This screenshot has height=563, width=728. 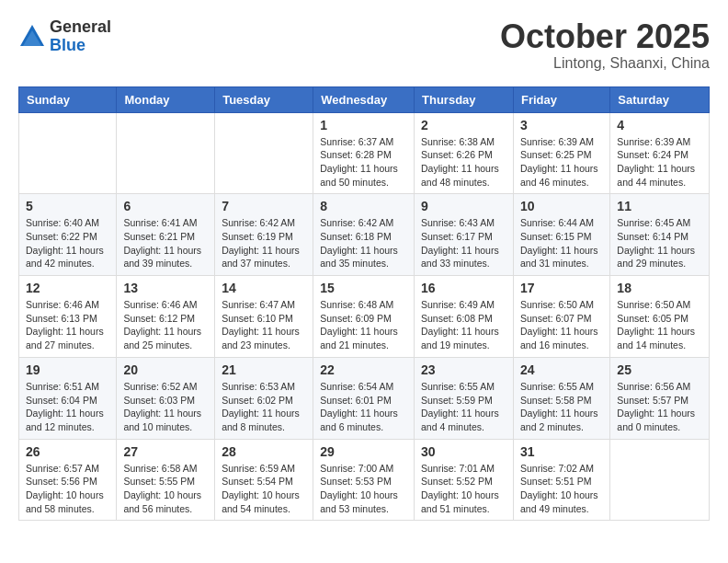 I want to click on calendar-cell: 14Sunrise: 6:47 AM Sunset: 6:10 PM Dayli…, so click(x=265, y=316).